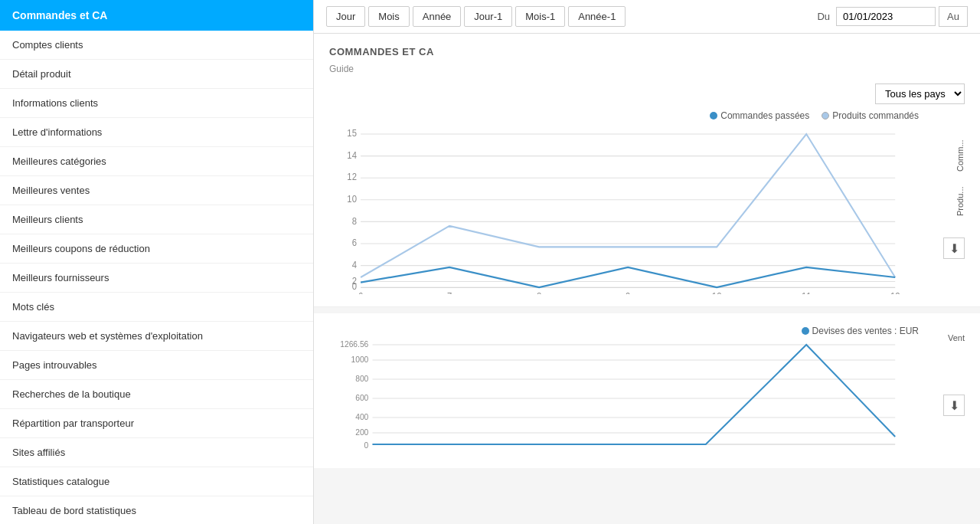  Describe the element at coordinates (360, 360) in the screenshot. I see `svg-text: 1000` at that location.